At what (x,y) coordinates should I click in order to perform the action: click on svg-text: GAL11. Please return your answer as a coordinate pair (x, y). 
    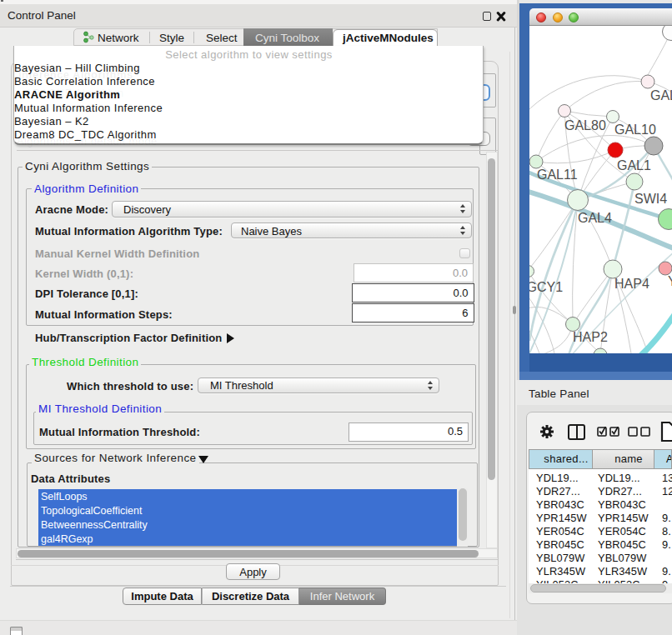
    Looking at the image, I should click on (557, 175).